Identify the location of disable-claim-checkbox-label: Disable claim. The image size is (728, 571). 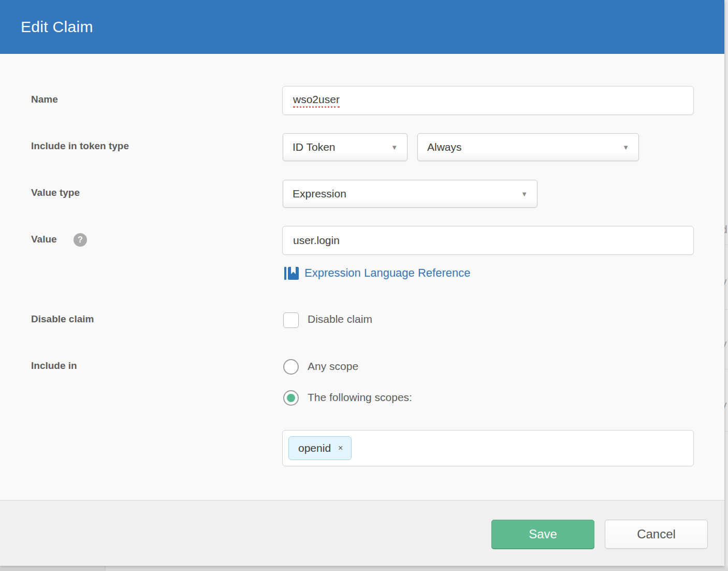
(340, 319).